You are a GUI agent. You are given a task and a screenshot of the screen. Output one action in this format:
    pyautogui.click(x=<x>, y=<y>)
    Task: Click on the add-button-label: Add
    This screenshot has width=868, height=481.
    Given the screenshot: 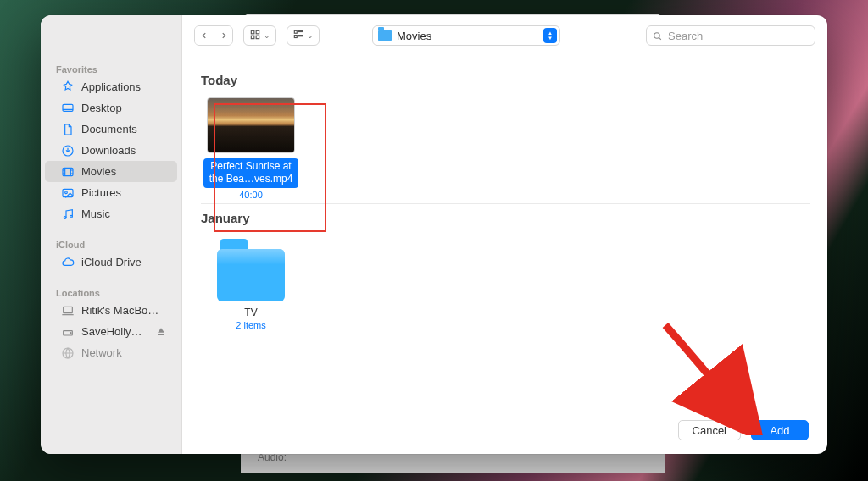 What is the action you would take?
    pyautogui.click(x=780, y=430)
    